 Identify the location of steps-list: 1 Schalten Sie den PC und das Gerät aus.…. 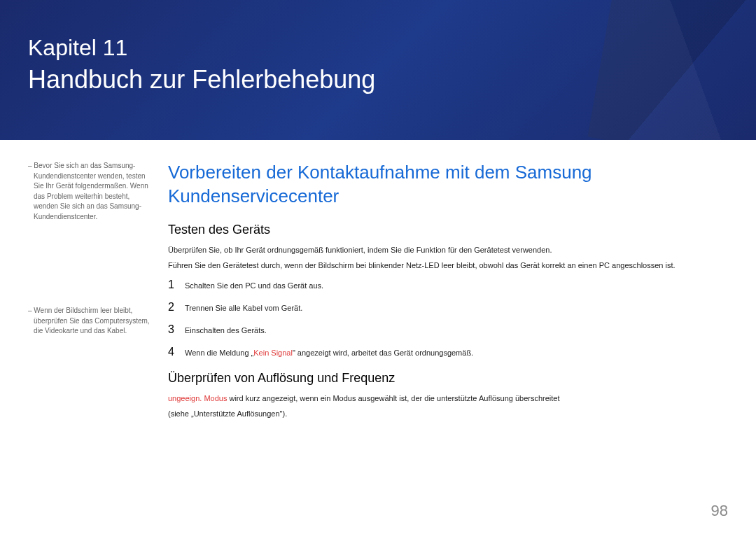
(448, 318).